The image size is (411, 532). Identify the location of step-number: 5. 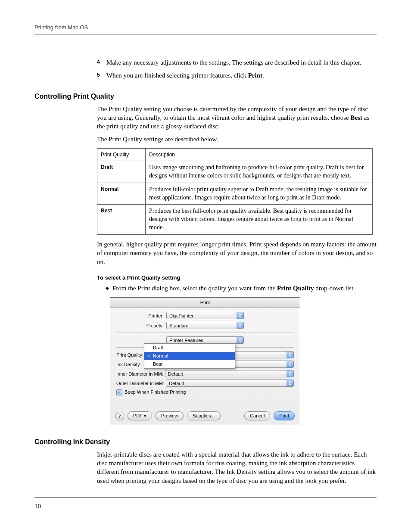
(98, 75).